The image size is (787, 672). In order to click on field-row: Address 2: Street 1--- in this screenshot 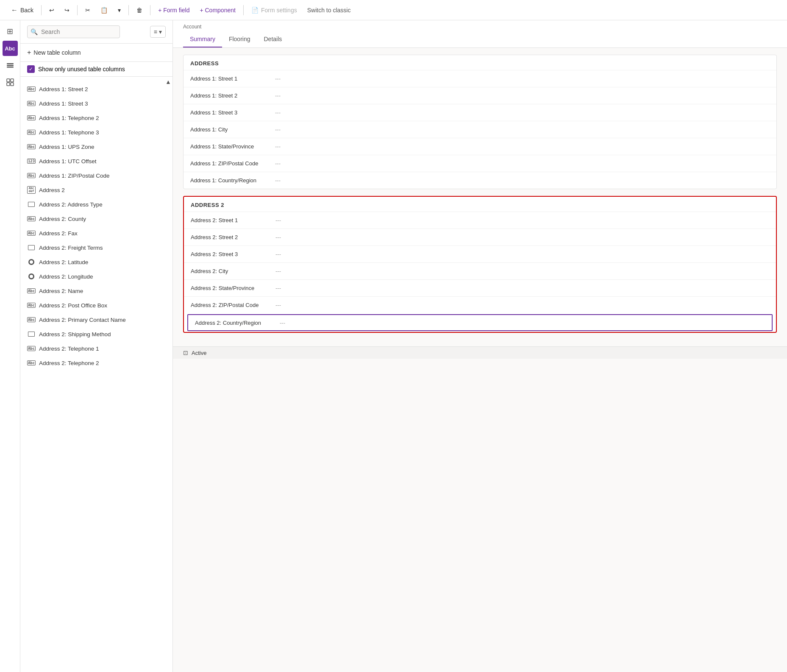, I will do `click(480, 220)`.